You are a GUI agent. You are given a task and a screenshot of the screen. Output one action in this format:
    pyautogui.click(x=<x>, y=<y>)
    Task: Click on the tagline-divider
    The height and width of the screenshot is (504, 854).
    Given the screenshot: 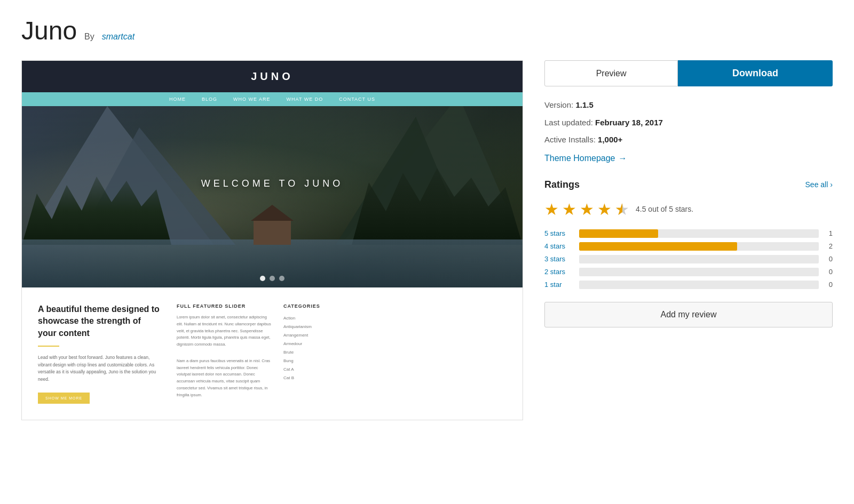 What is the action you would take?
    pyautogui.click(x=49, y=346)
    